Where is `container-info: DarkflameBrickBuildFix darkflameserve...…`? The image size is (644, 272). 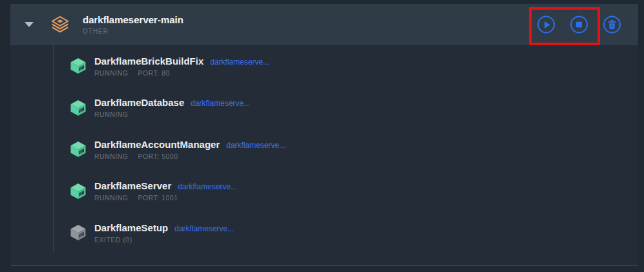 container-info: DarkflameBrickBuildFix darkflameserve...… is located at coordinates (182, 66).